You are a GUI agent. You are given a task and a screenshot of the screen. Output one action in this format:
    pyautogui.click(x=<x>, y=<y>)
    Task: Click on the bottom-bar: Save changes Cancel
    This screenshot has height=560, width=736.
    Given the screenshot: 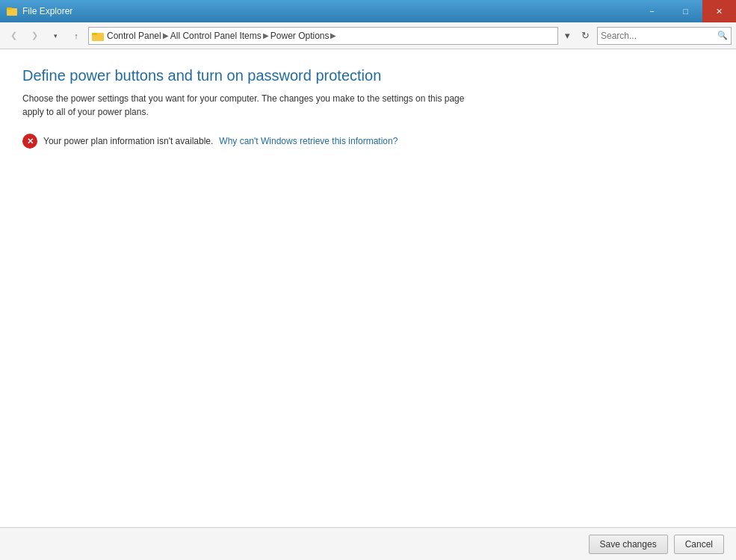 What is the action you would take?
    pyautogui.click(x=368, y=544)
    